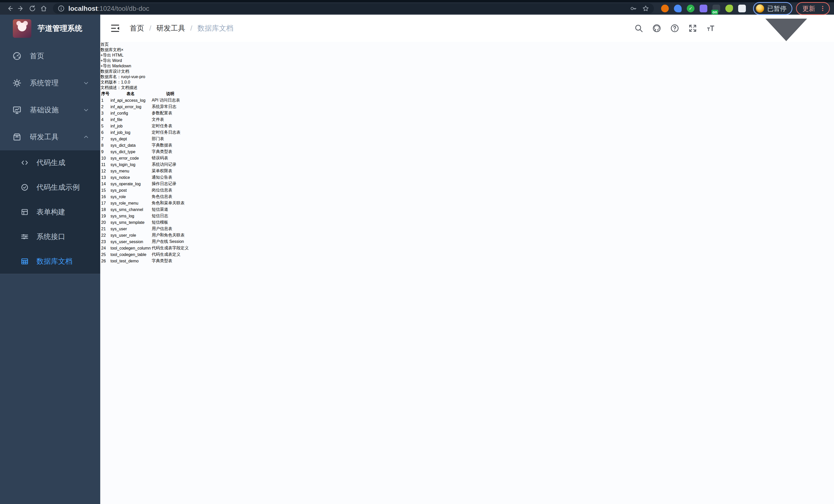  Describe the element at coordinates (120, 171) in the screenshot. I see `table-name-link: sys_menu` at that location.